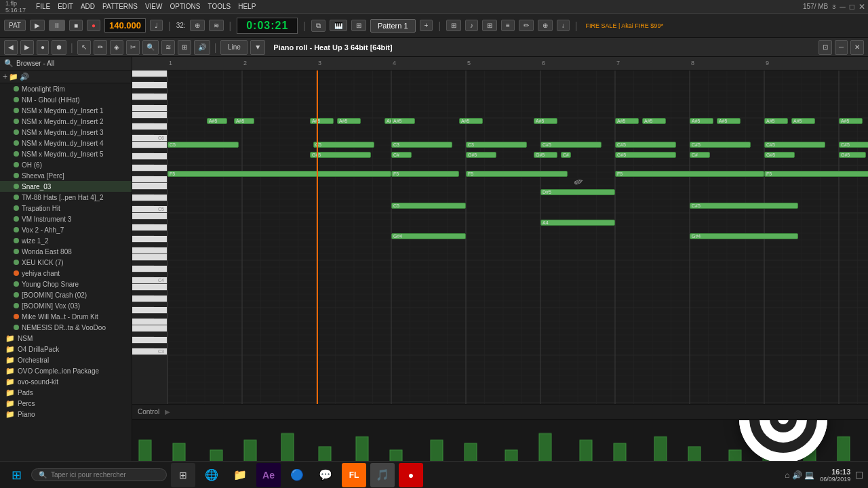 This screenshot has height=488, width=868. I want to click on sidebar-item-[boomin]crash(02): [BOOMIN] Crash (02), so click(66, 295).